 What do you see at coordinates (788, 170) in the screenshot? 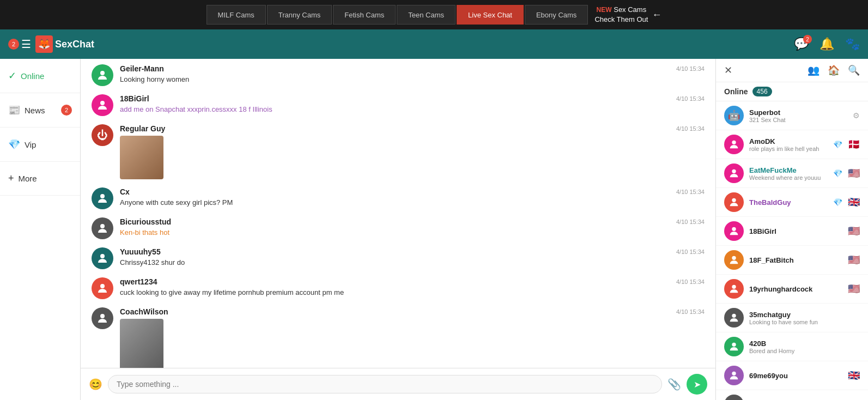
I see `user-name: EatMeFuckMe` at bounding box center [788, 170].